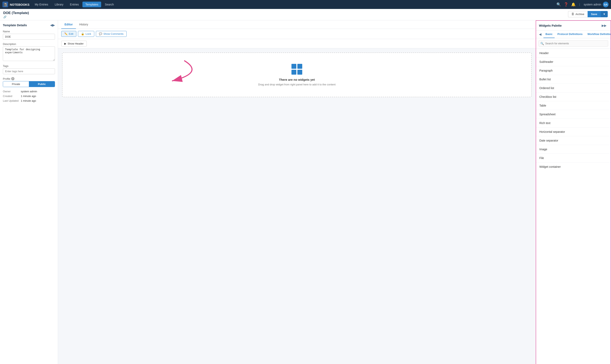 This screenshot has width=611, height=364. I want to click on palette-item: Header, so click(573, 53).